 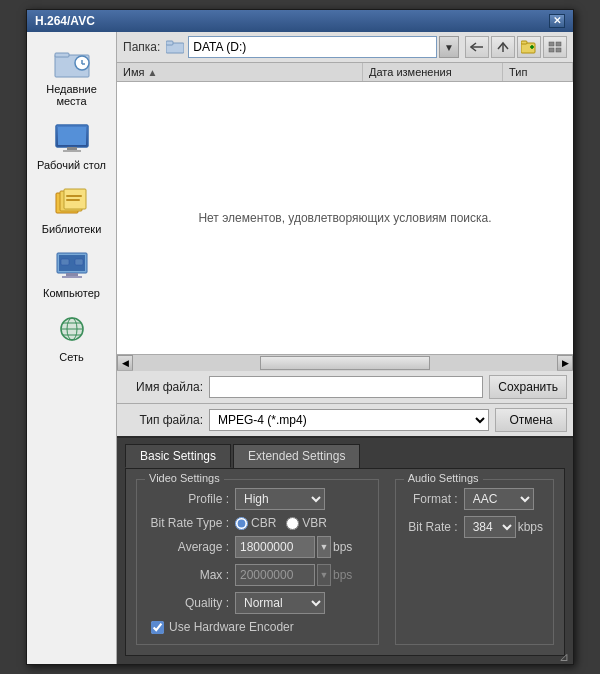 I want to click on vbr-option: VBR, so click(x=306, y=523).